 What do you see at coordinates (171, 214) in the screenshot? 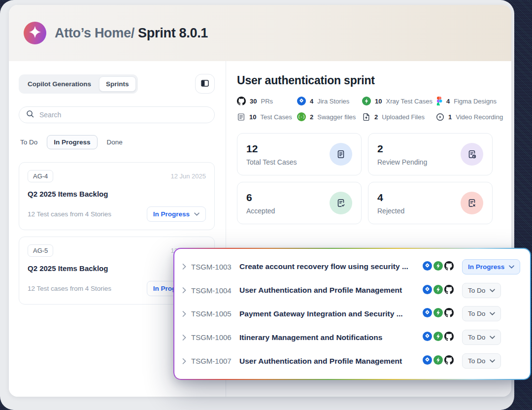
I see `sprint-status-label: In Progress` at bounding box center [171, 214].